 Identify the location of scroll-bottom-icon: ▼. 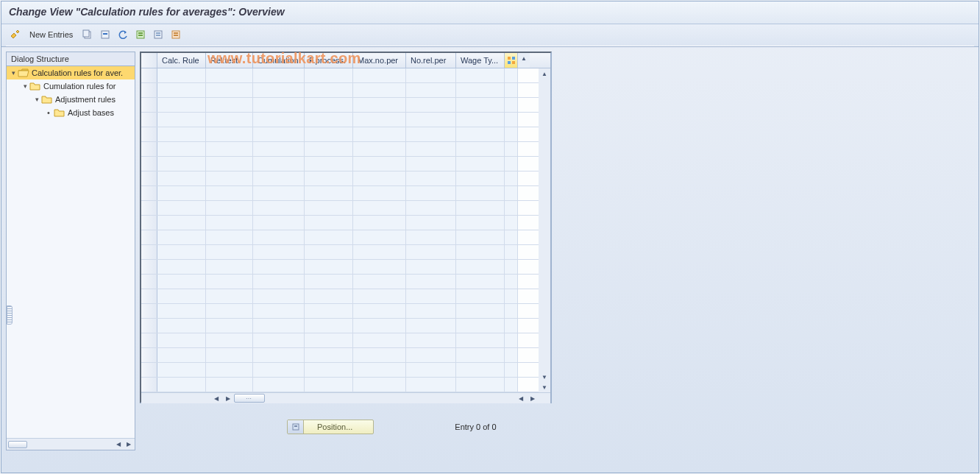
(544, 387).